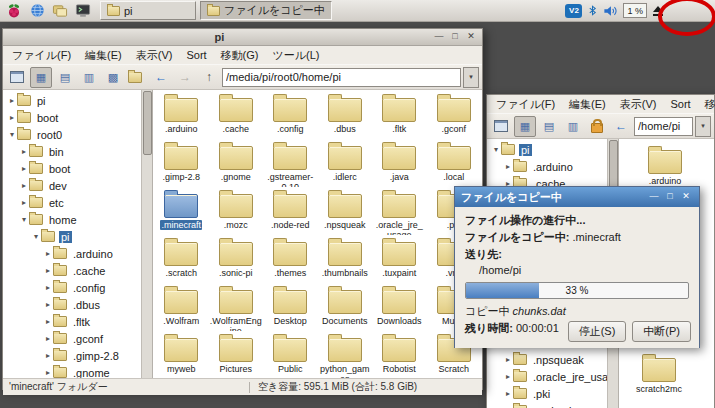 The width and height of the screenshot is (715, 408). I want to click on file-item: .themes, so click(290, 259).